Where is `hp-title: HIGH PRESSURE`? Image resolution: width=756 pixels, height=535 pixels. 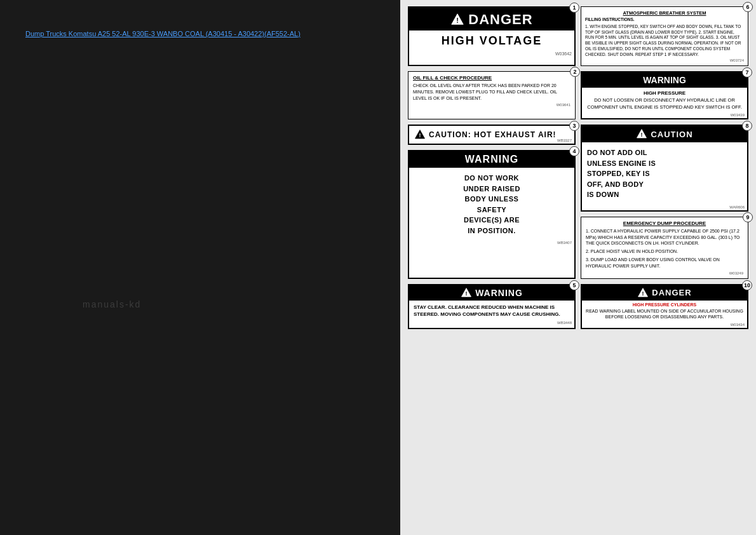 hp-title: HIGH PRESSURE is located at coordinates (665, 93).